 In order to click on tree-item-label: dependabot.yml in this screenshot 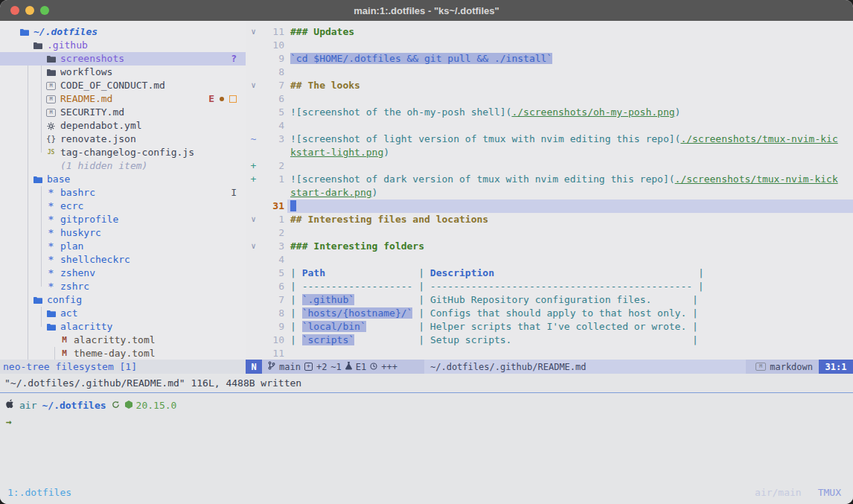, I will do `click(101, 126)`.